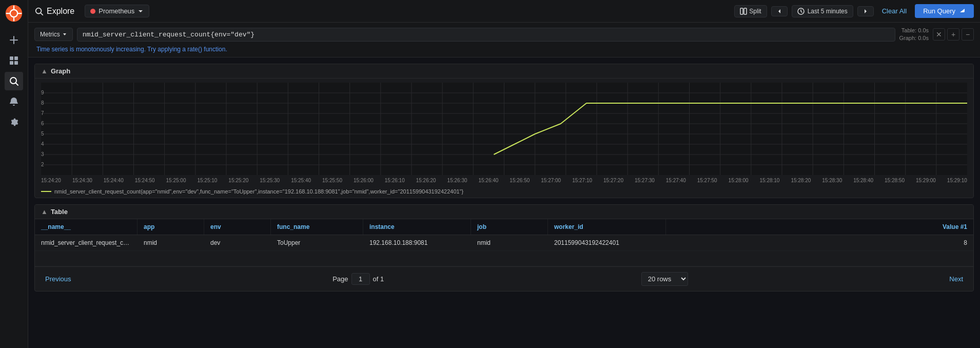 This screenshot has width=980, height=348. Describe the element at coordinates (171, 227) in the screenshot. I see `th-app: app` at that location.